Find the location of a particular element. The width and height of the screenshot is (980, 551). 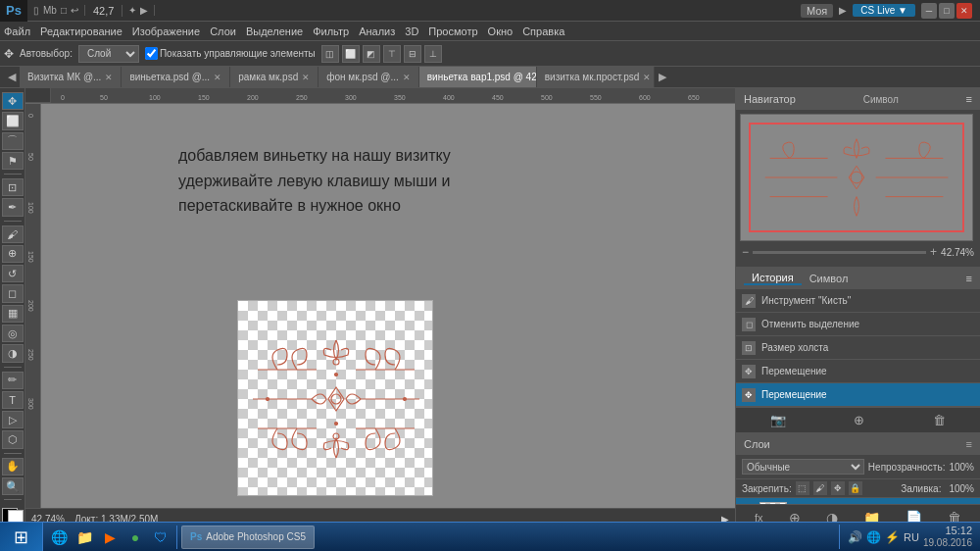

lock-pixels-icon: 🖌 is located at coordinates (820, 488).